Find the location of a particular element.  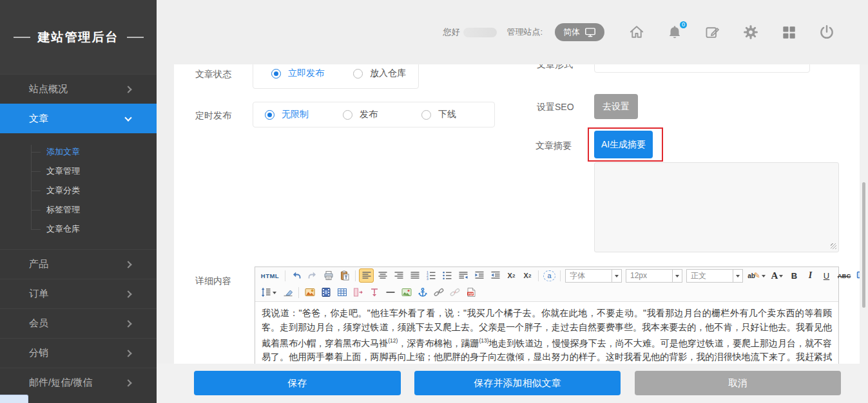

sidebar-item-members: 会员 is located at coordinates (79, 323).